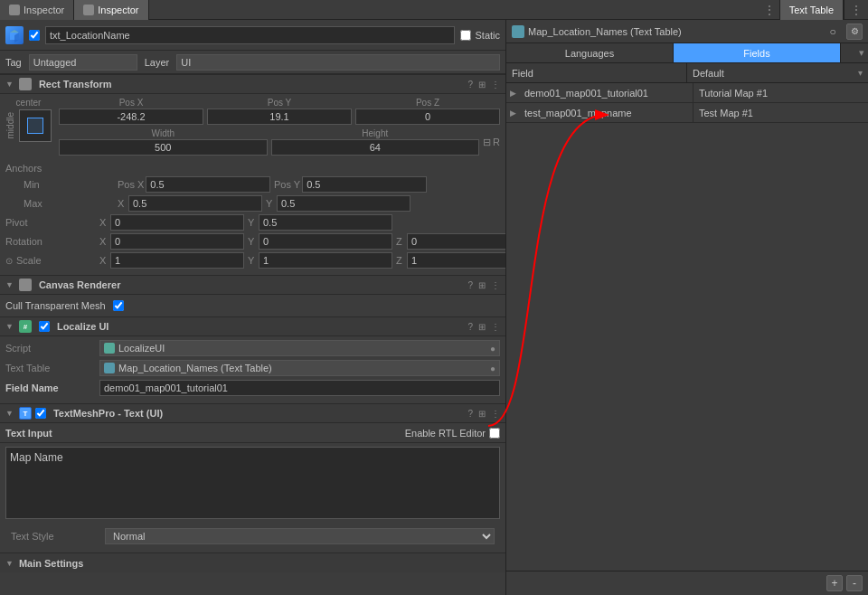  Describe the element at coordinates (253, 62) in the screenshot. I see `tag-layer-row: Tag Untagged Layer UI` at that location.